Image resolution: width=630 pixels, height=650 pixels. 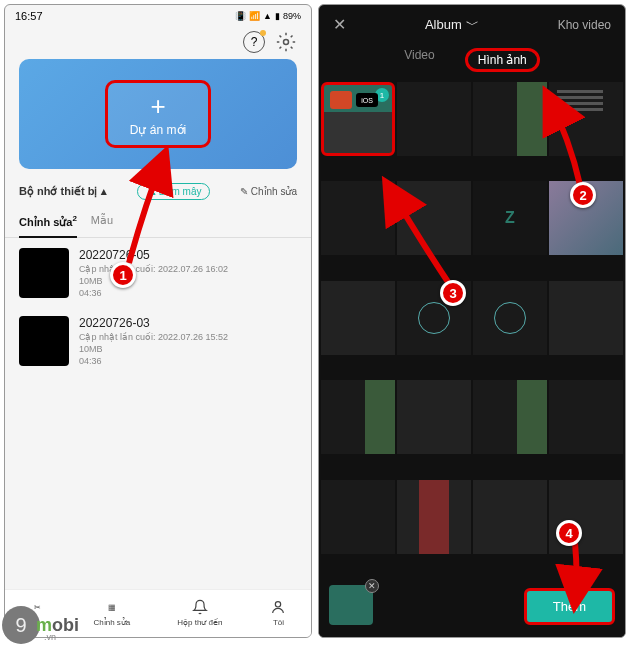 I want to click on battery-icon: ▮, so click(x=278, y=16).